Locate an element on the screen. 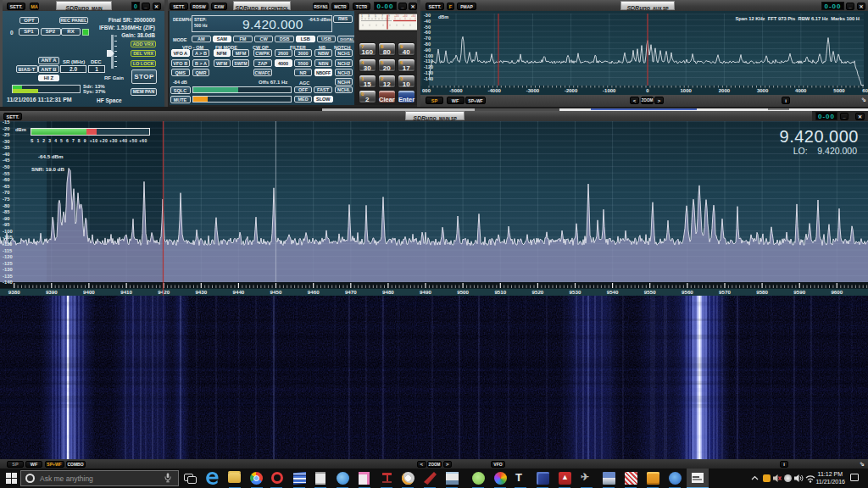 Image resolution: width=868 pixels, height=488 pixels. svg-text: 9490 is located at coordinates (426, 291).